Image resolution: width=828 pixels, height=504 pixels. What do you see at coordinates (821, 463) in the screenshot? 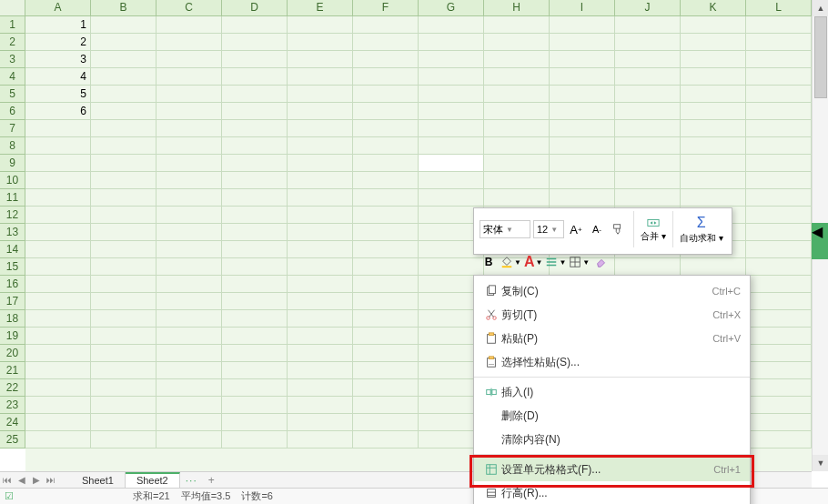
I see `scroll-down-button: ▼` at bounding box center [821, 463].